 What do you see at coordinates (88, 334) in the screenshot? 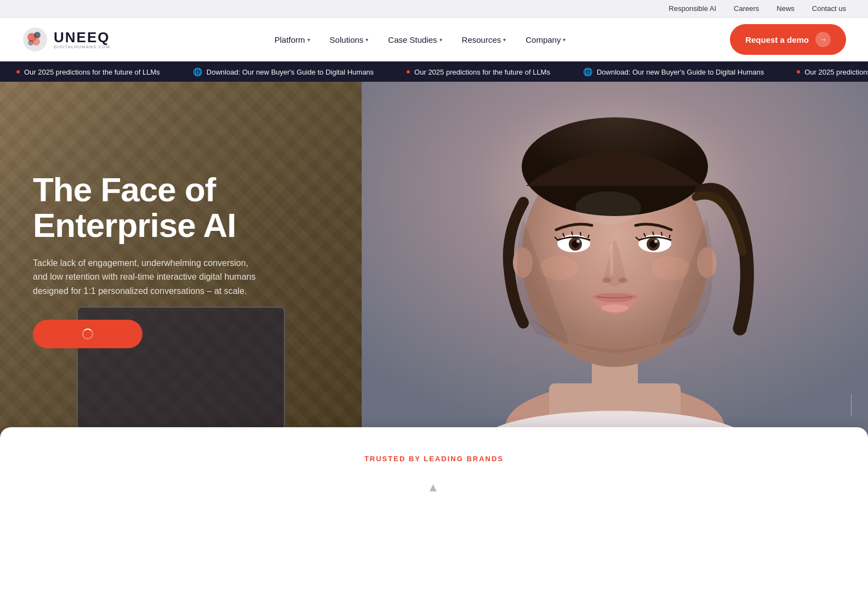
I see `hero-cta-button` at bounding box center [88, 334].